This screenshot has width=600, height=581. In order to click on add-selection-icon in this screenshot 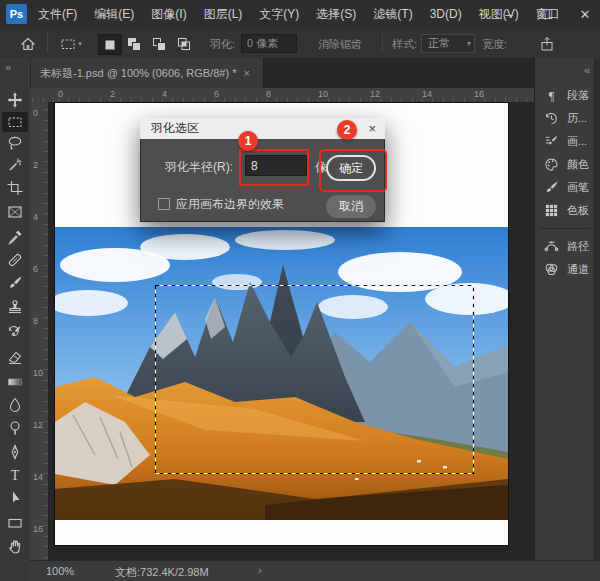, I will do `click(134, 44)`.